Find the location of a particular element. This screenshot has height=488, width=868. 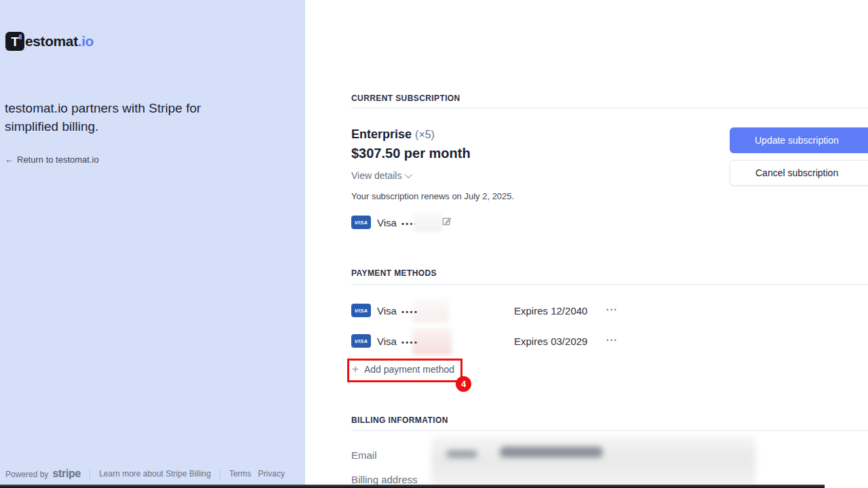

powered-by-stripe: Powered by stripe is located at coordinates (43, 474).